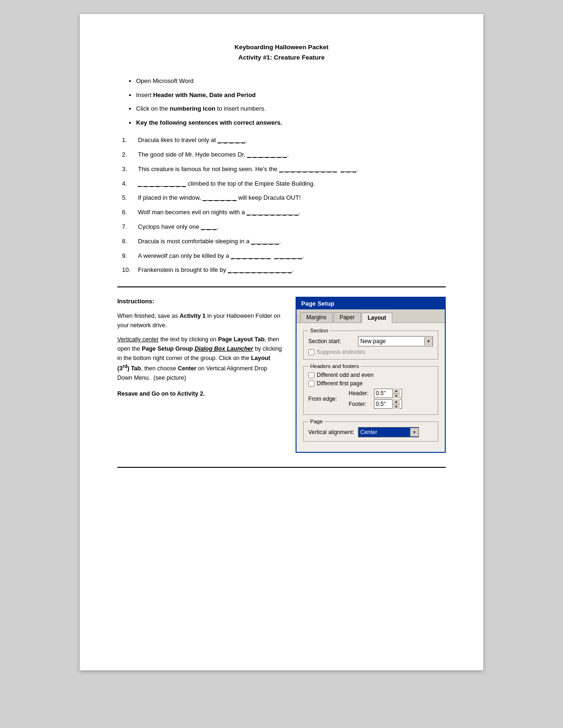 Image resolution: width=563 pixels, height=728 pixels. What do you see at coordinates (371, 341) in the screenshot?
I see `section-start-row: Section start: New page ▾` at bounding box center [371, 341].